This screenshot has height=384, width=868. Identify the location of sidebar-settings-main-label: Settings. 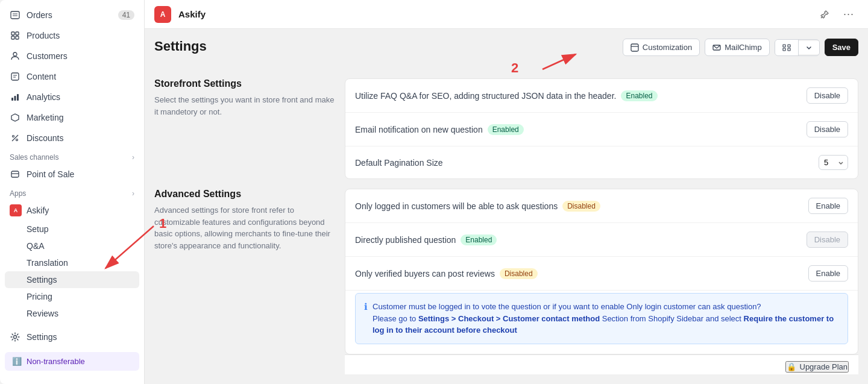
(42, 337).